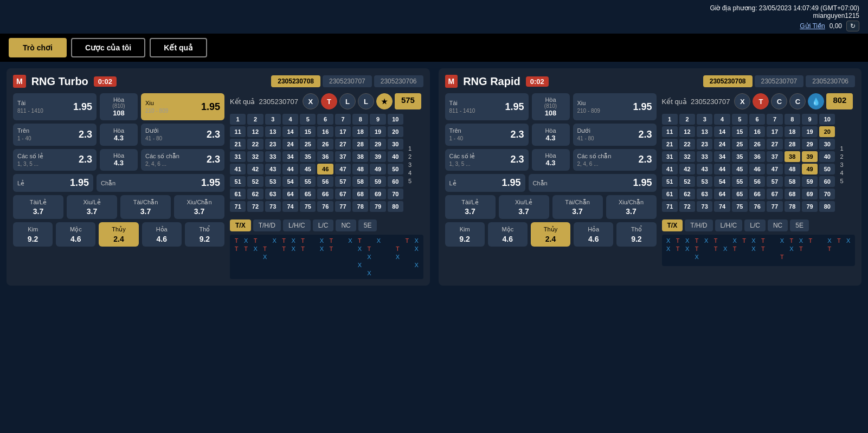 This screenshot has height=433, width=868. I want to click on right-tab-2: 2305230706, so click(831, 81).